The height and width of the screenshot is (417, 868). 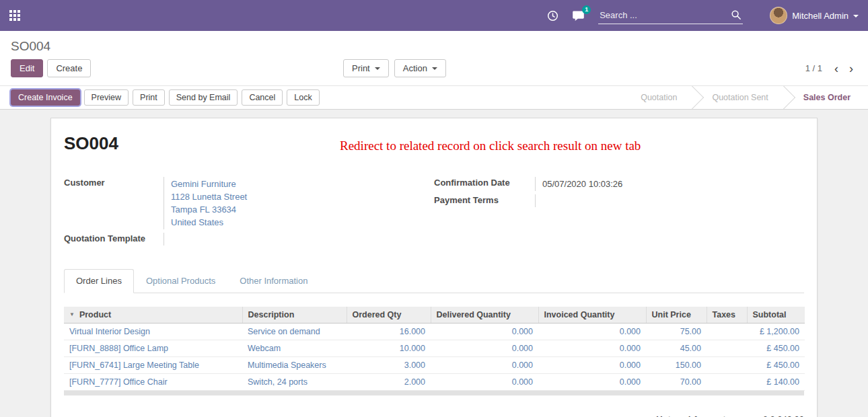 I want to click on messages-icon: 1, so click(x=579, y=16).